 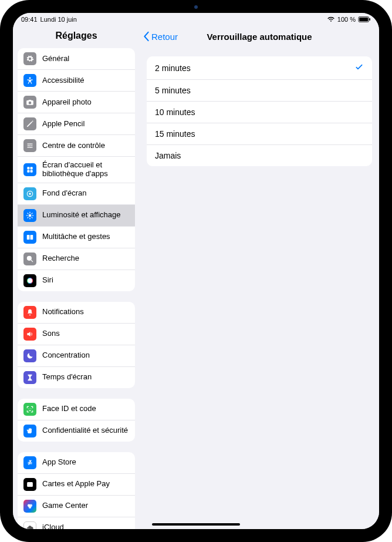 What do you see at coordinates (331, 19) in the screenshot?
I see `wifi-icon` at bounding box center [331, 19].